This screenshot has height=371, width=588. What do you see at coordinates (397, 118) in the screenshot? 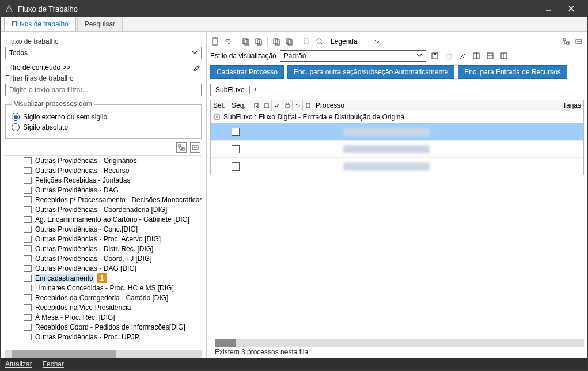
I see `grid-group-row: SubFluxo : Fluxo Digital - Entrada e Dis…` at bounding box center [397, 118].